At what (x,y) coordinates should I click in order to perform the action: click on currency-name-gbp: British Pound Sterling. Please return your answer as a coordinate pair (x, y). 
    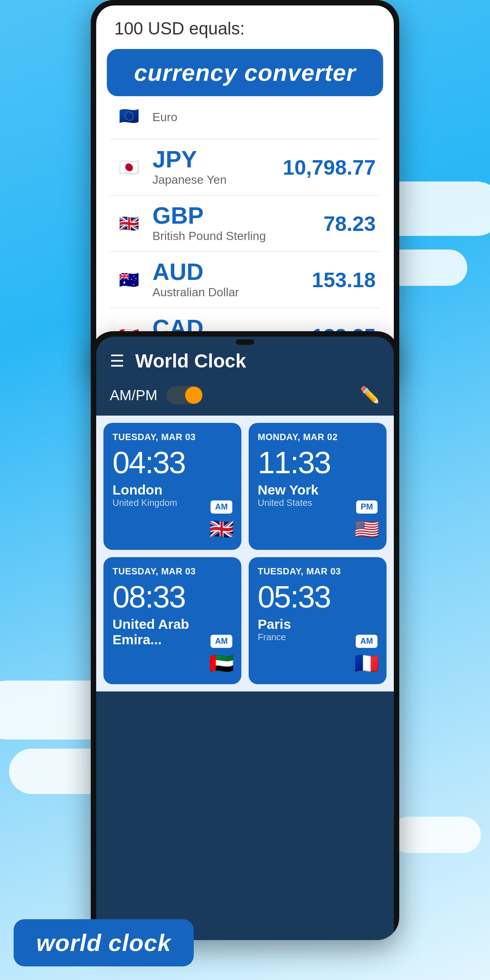
    Looking at the image, I should click on (238, 236).